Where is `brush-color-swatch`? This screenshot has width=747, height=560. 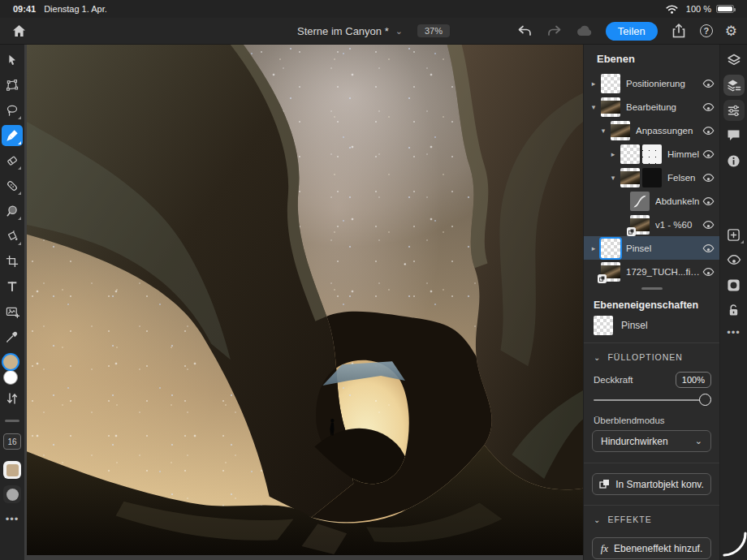 brush-color-swatch is located at coordinates (12, 470).